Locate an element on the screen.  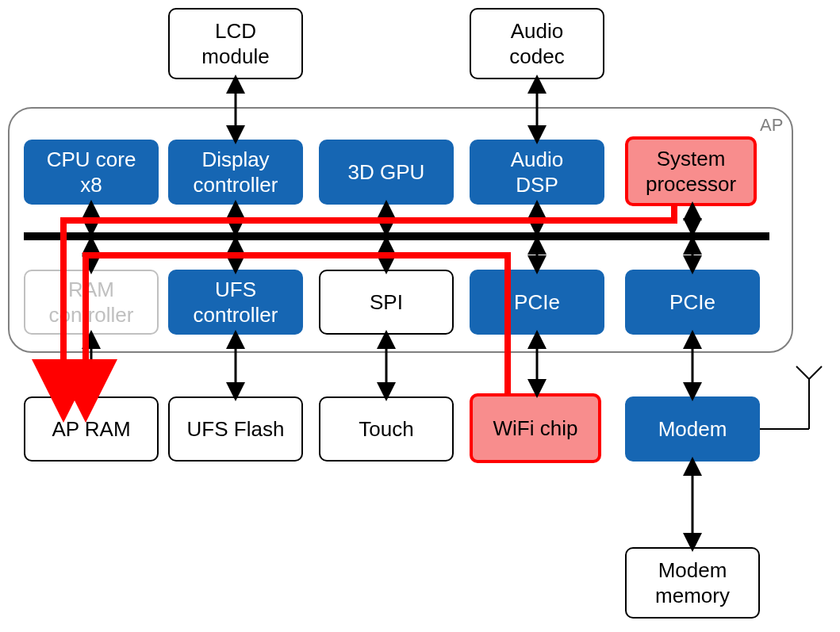
cpu-core-block: CPU core x8 is located at coordinates (91, 172).